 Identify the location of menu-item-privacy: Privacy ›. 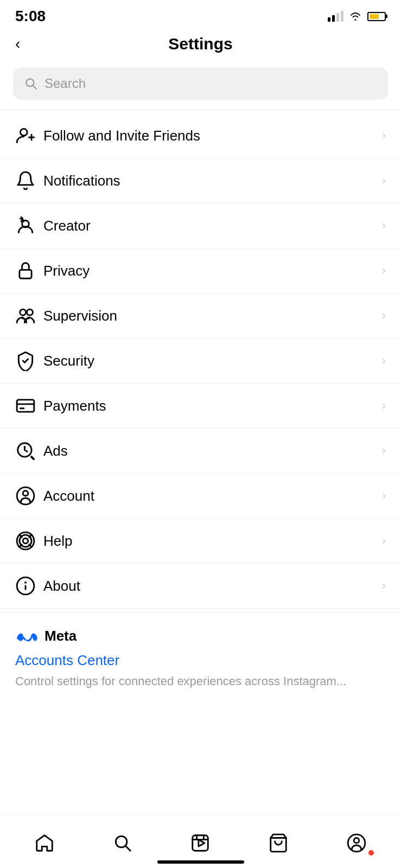
(201, 271).